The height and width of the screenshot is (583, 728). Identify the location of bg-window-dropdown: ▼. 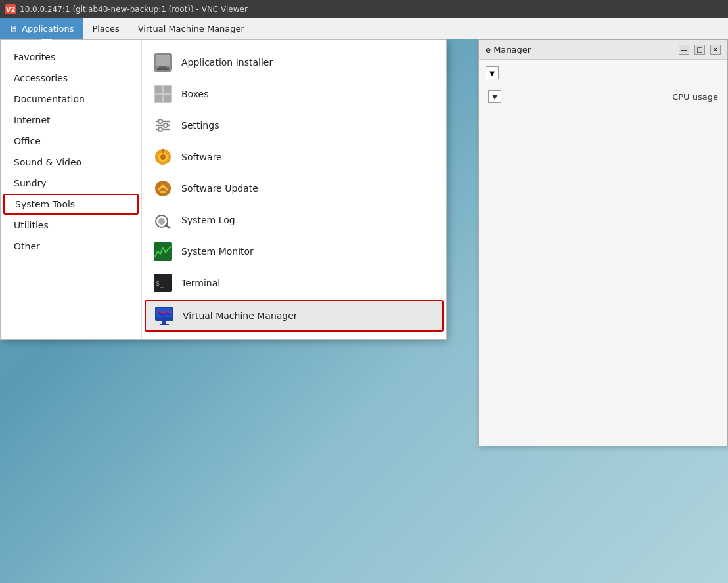
(603, 73).